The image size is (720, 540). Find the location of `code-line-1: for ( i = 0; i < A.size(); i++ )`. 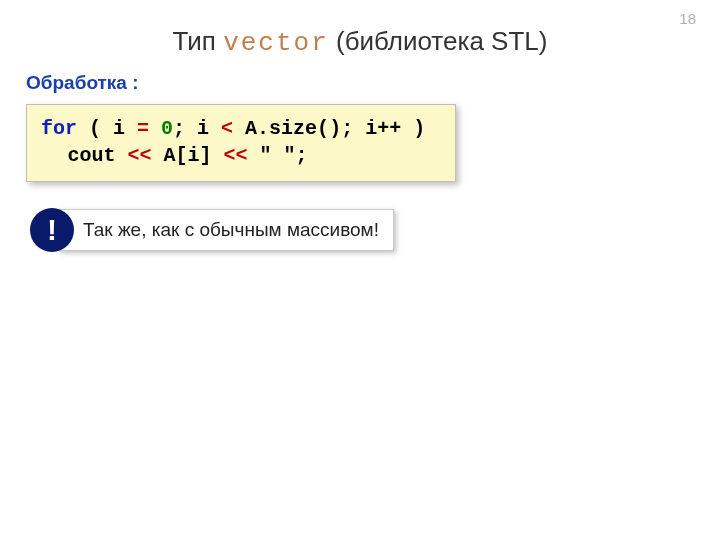

code-line-1: for ( i = 0; i < A.size(); i++ ) is located at coordinates (241, 128).